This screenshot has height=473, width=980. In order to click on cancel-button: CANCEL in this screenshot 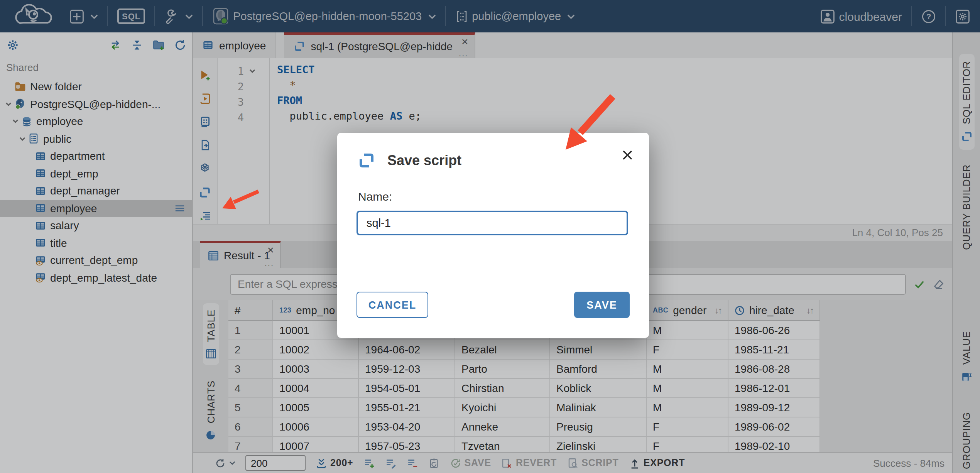, I will do `click(392, 305)`.